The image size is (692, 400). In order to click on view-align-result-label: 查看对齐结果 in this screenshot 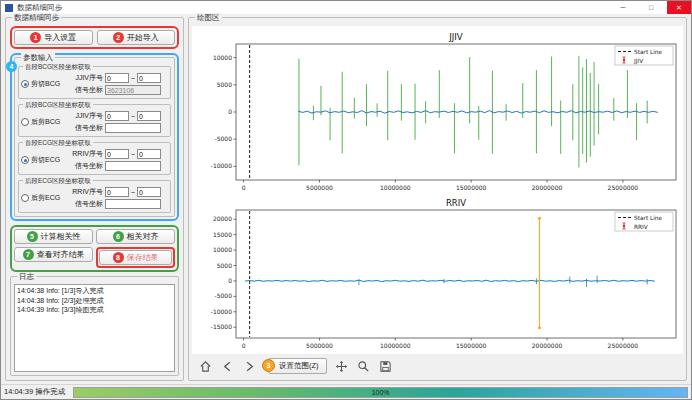, I will do `click(61, 254)`.